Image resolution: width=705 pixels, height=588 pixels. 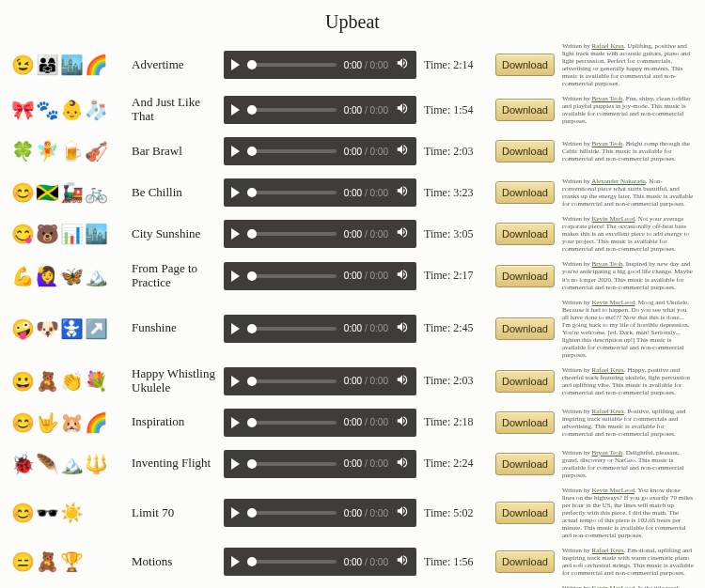 What do you see at coordinates (628, 193) in the screenshot?
I see `track-description: Written by Alexander Nakarada. Non-conve…` at bounding box center [628, 193].